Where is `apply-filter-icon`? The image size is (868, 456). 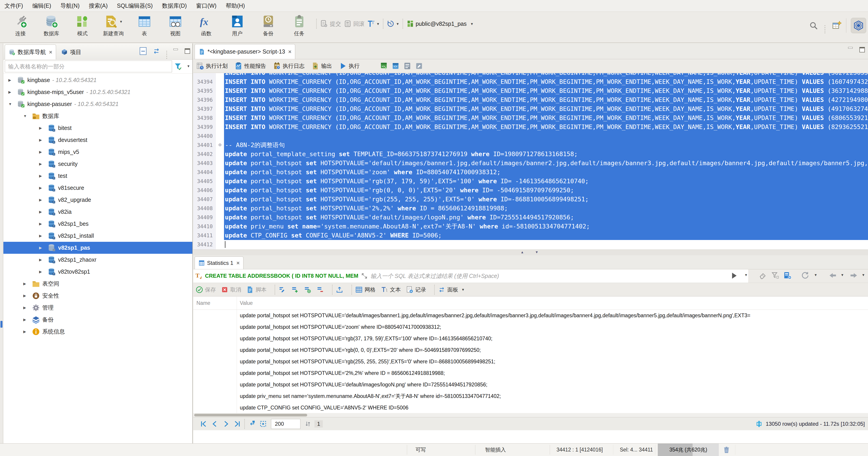 apply-filter-icon is located at coordinates (734, 275).